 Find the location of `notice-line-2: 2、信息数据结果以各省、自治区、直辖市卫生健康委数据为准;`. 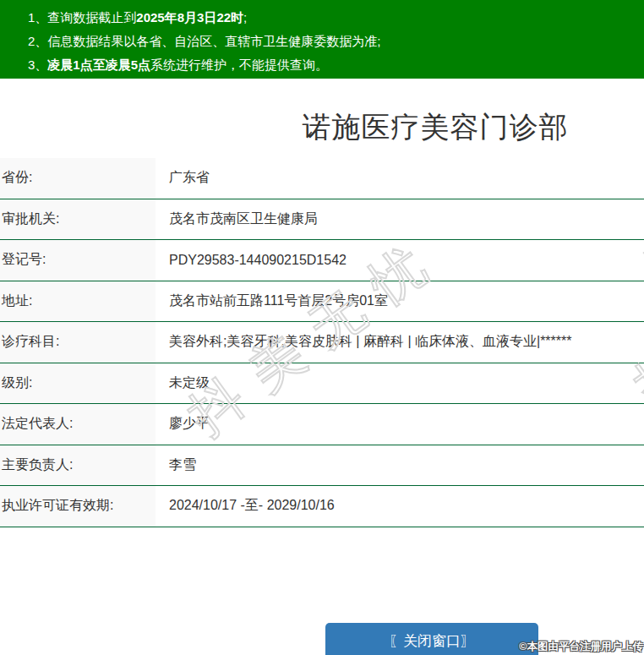

notice-line-2: 2、信息数据结果以各省、自治区、直辖市卫生健康委数据为准; is located at coordinates (331, 41).